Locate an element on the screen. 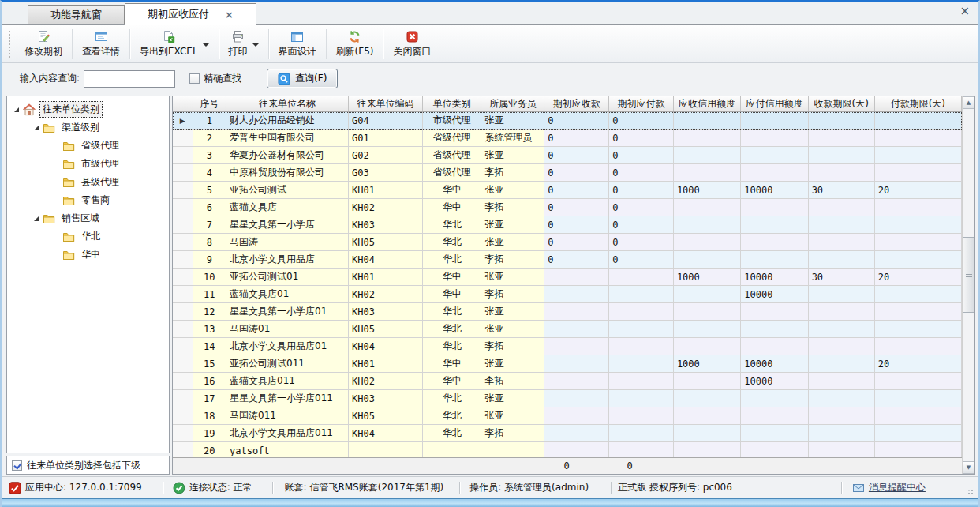  table-row: 12星星文具第一小学店01KH03华北张亚 is located at coordinates (567, 312).